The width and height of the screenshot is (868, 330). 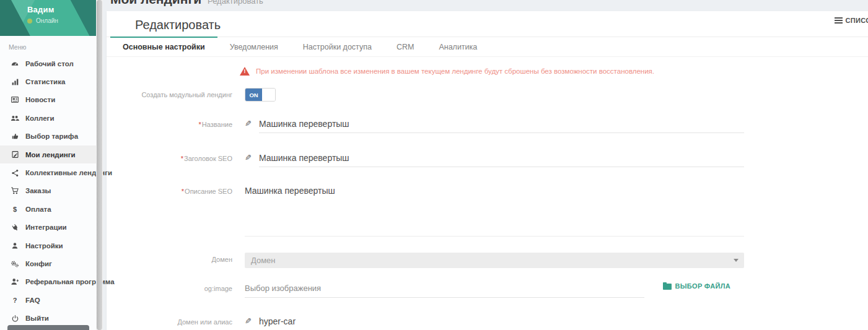 I want to click on cart-icon, so click(x=15, y=191).